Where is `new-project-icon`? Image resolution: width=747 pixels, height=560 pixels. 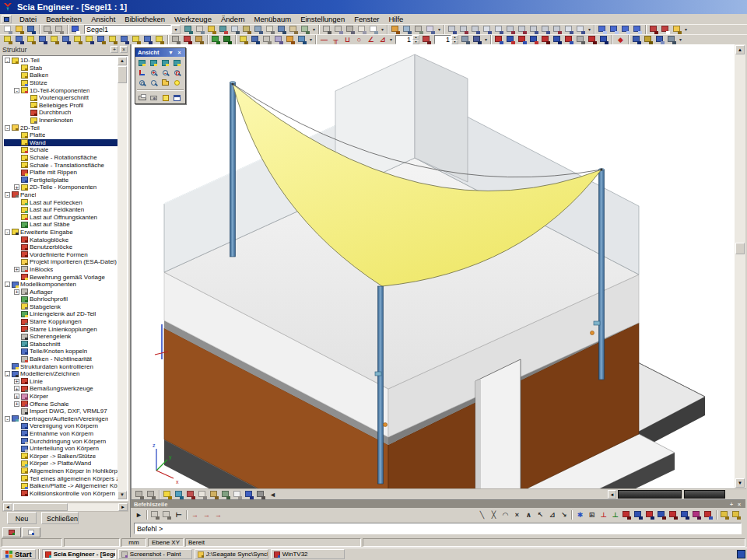
new-project-icon is located at coordinates (8, 30).